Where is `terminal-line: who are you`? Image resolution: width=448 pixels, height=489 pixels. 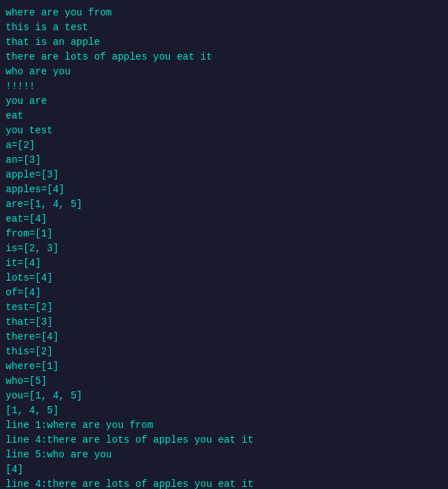 terminal-line: who are you is located at coordinates (224, 72).